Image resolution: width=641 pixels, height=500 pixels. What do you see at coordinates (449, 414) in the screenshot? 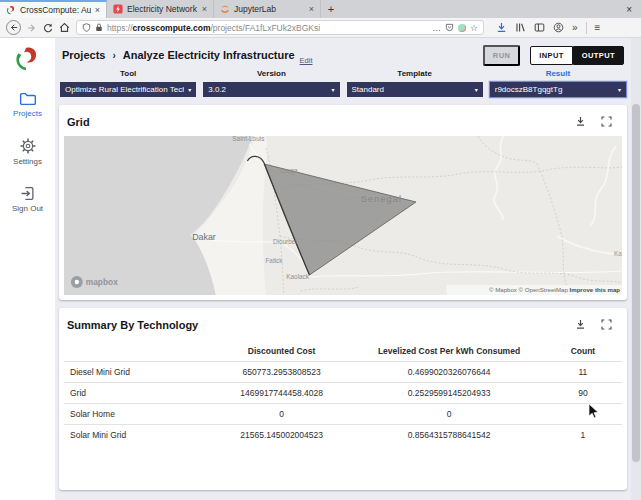
I see `table-cell: 0` at bounding box center [449, 414].